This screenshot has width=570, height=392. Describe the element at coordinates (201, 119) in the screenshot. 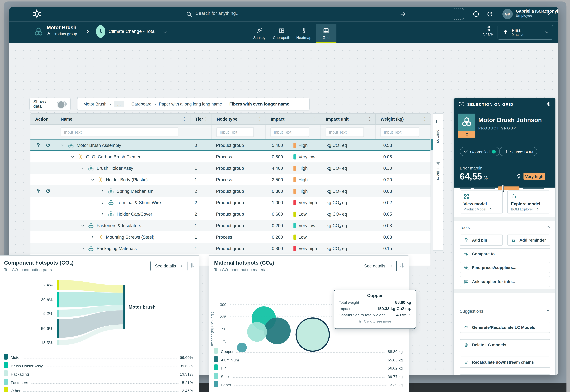

I see `col-header-tier: Tier⋮` at that location.